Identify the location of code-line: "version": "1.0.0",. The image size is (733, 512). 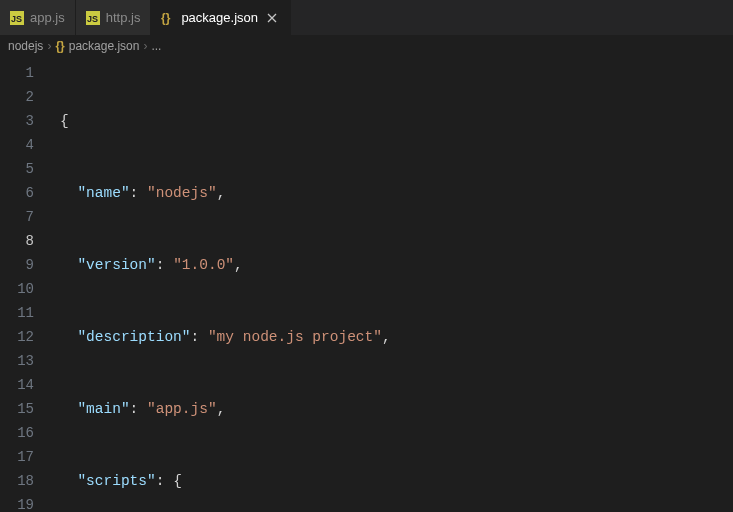
(396, 265).